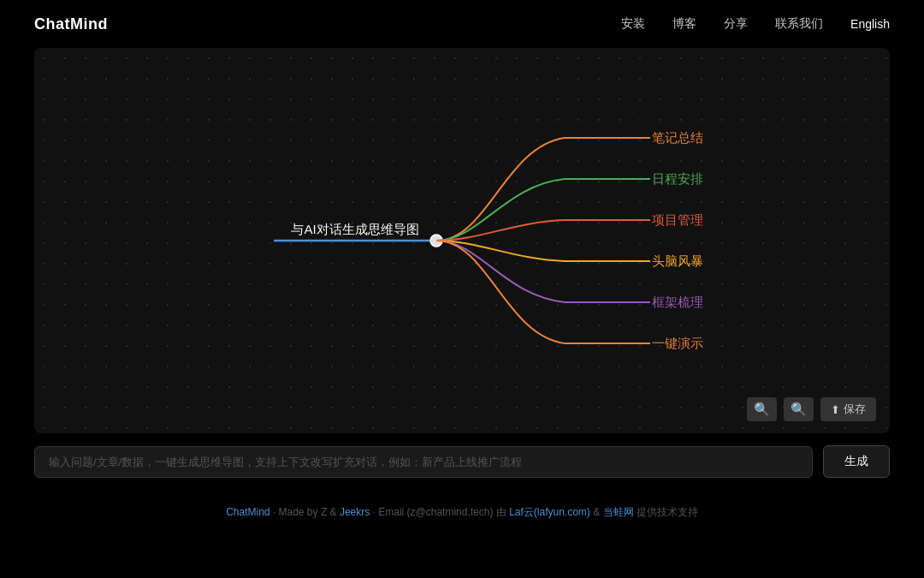 The width and height of the screenshot is (924, 578). Describe the element at coordinates (354, 512) in the screenshot. I see `footer-jeekrs-link: Jeekrs` at that location.